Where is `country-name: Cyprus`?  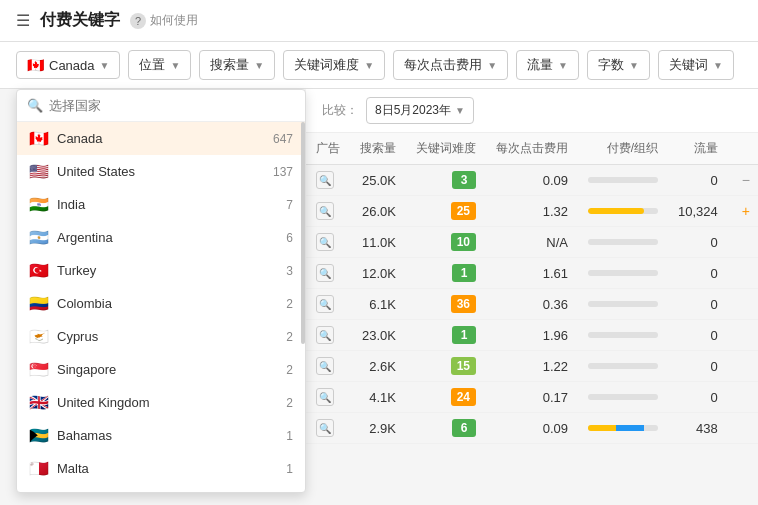 country-name: Cyprus is located at coordinates (168, 336).